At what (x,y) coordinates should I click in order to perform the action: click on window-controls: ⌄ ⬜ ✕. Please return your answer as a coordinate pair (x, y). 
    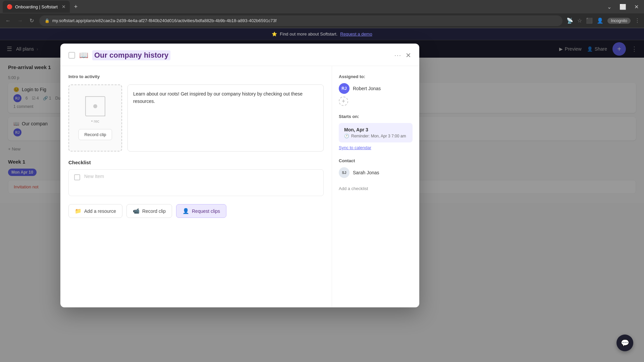
    Looking at the image, I should click on (623, 7).